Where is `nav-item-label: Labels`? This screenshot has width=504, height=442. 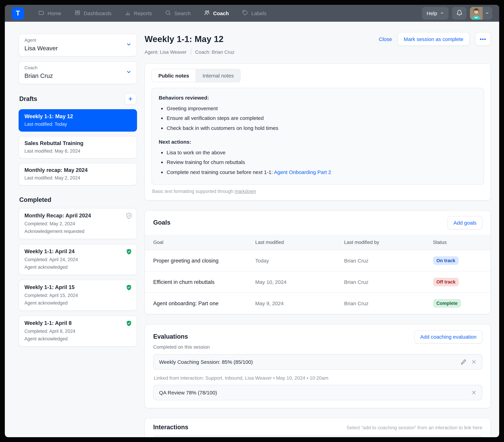 nav-item-label: Labels is located at coordinates (259, 13).